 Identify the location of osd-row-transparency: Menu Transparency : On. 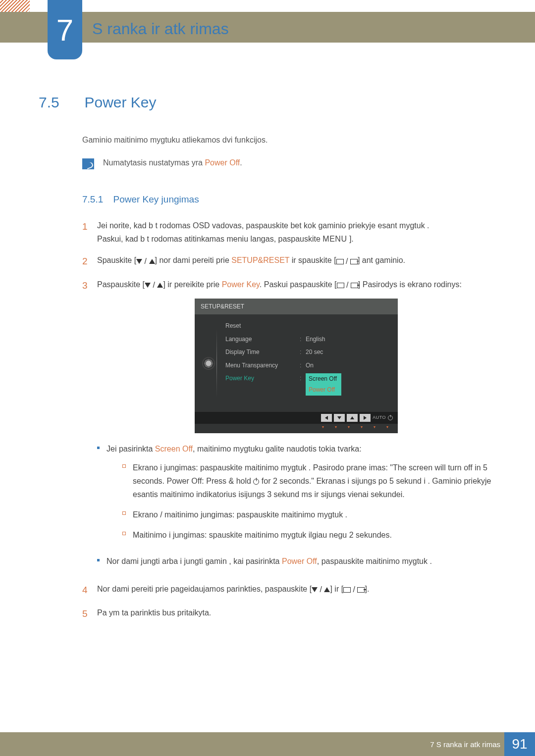
(308, 365).